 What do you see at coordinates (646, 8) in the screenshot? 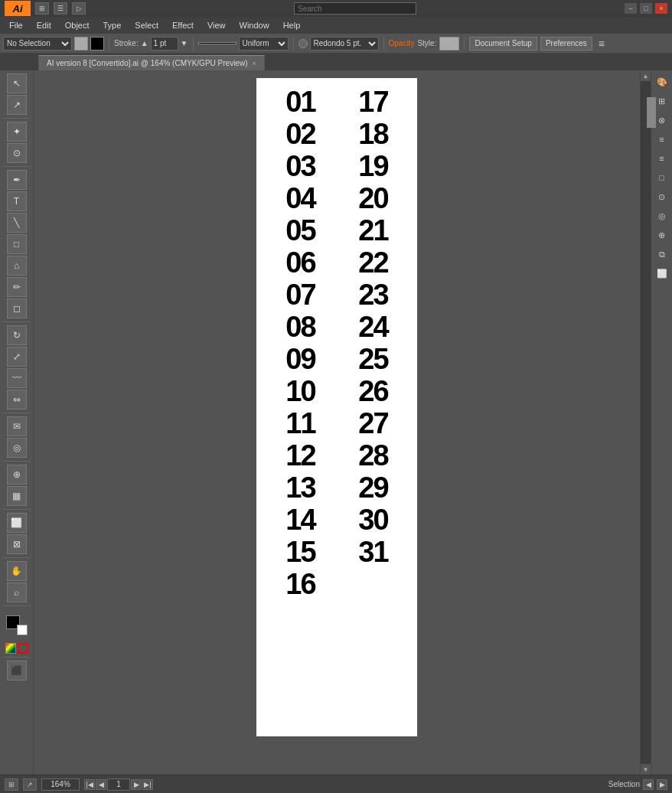
I see `maximize-button: □` at bounding box center [646, 8].